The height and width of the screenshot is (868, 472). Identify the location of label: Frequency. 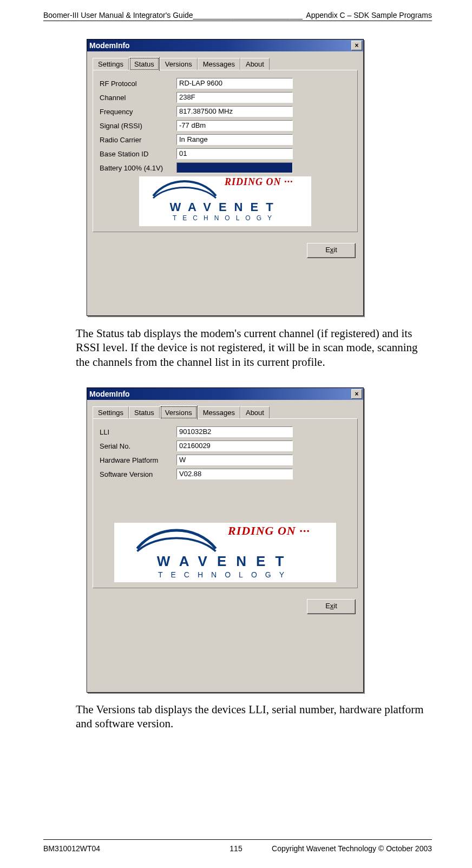
(138, 111).